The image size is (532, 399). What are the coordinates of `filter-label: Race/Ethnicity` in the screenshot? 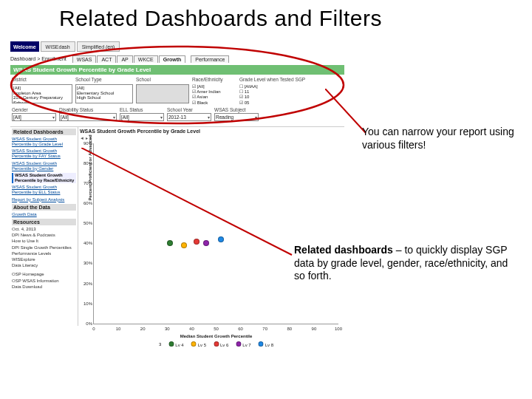 It's located at (214, 80).